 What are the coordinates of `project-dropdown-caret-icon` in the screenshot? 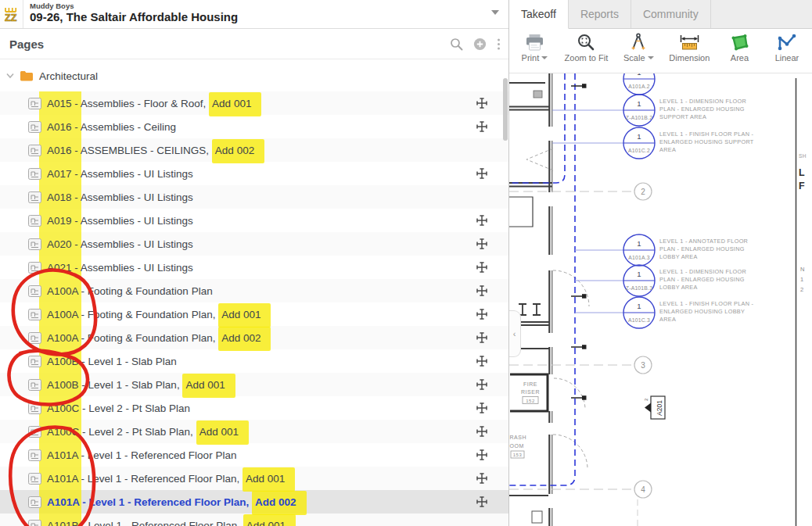 It's located at (495, 13).